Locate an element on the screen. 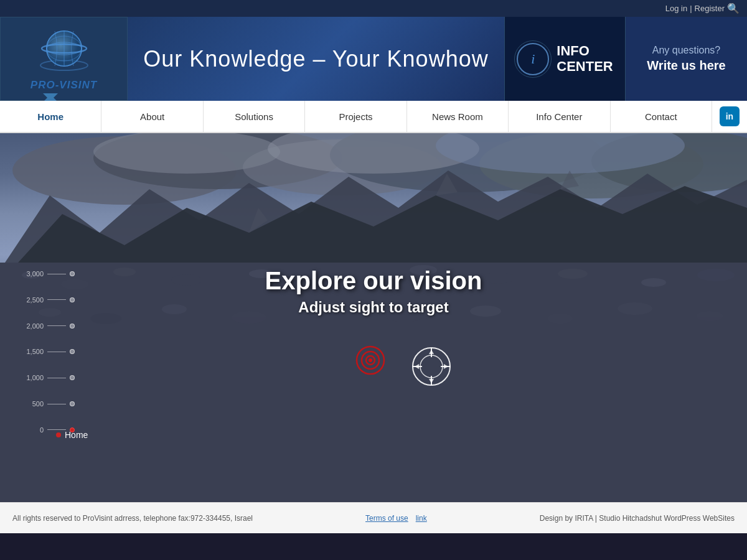 The image size is (747, 560). footer: All rights reserved to ProVisint adrress… is located at coordinates (374, 518).